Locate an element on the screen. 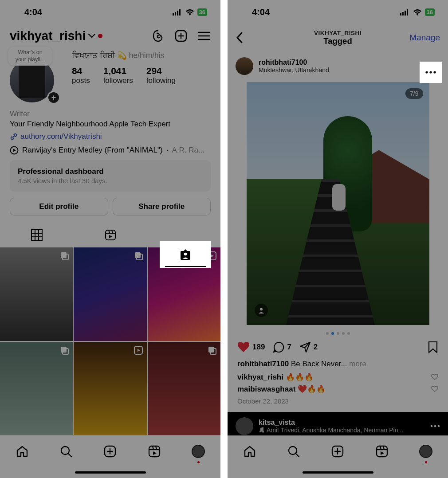 Image resolution: width=448 pixels, height=478 pixels. username-dropdown: vikhyat_rishi is located at coordinates (56, 36).